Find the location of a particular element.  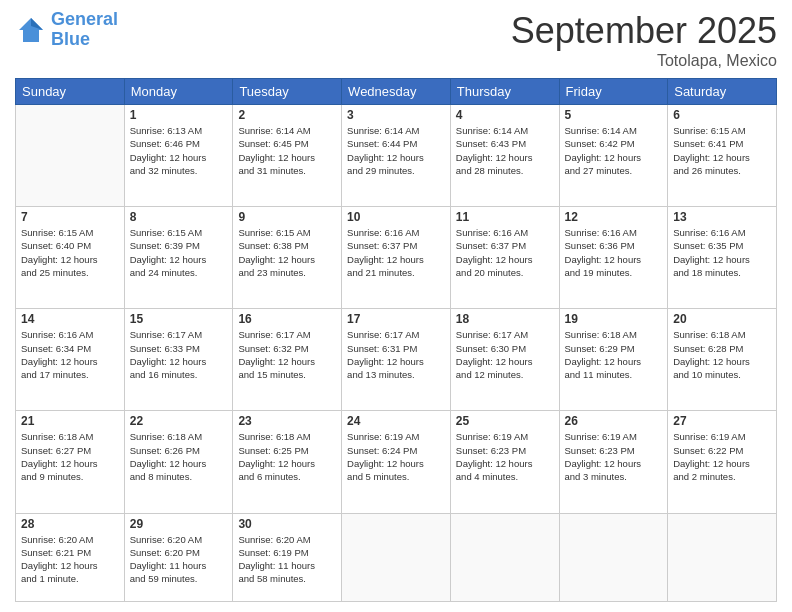

day-info: Sunrise: 6:19 AM Sunset: 6:22 PM Dayligh… is located at coordinates (722, 456).